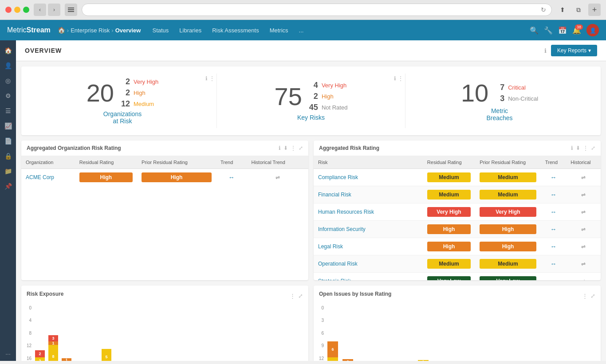  Describe the element at coordinates (594, 10) in the screenshot. I see `new-tab-button: +` at that location.